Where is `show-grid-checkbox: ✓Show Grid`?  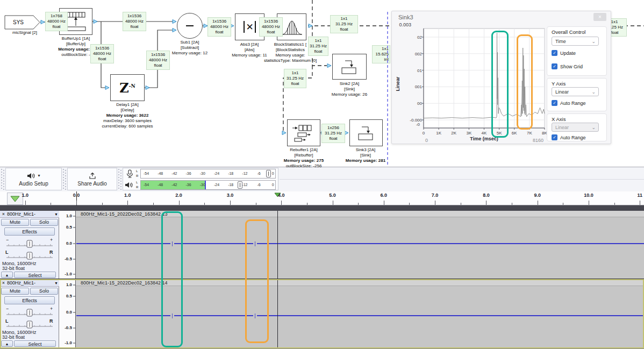 show-grid-checkbox: ✓Show Grid is located at coordinates (567, 67).